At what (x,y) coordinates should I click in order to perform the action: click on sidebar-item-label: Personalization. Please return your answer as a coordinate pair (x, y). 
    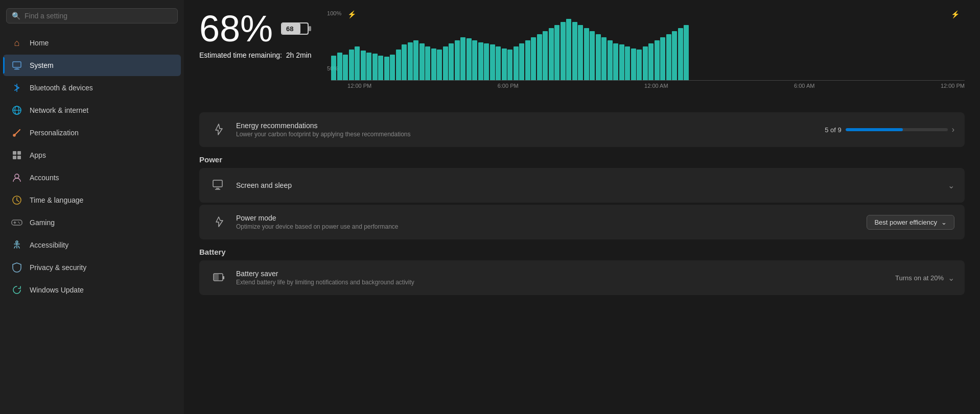
    Looking at the image, I should click on (54, 133).